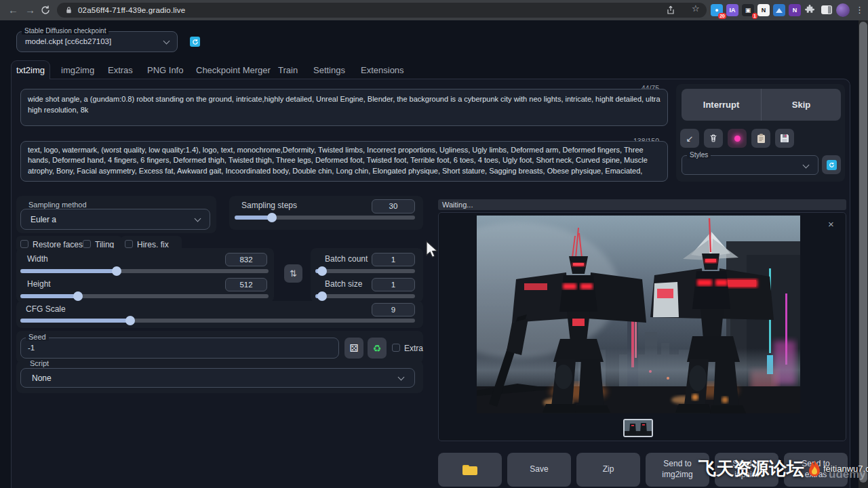 The width and height of the screenshot is (868, 488). Describe the element at coordinates (24, 244) in the screenshot. I see `restore-faces-checkbox` at that location.